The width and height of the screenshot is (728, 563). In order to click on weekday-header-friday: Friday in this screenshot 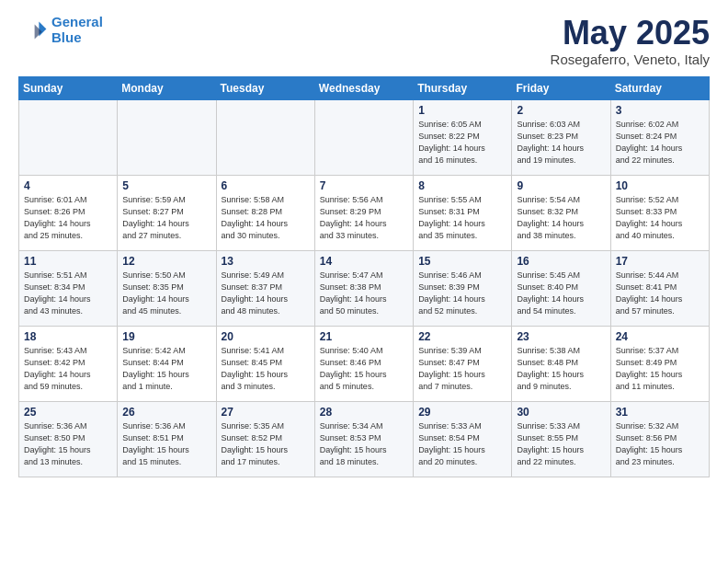, I will do `click(561, 88)`.